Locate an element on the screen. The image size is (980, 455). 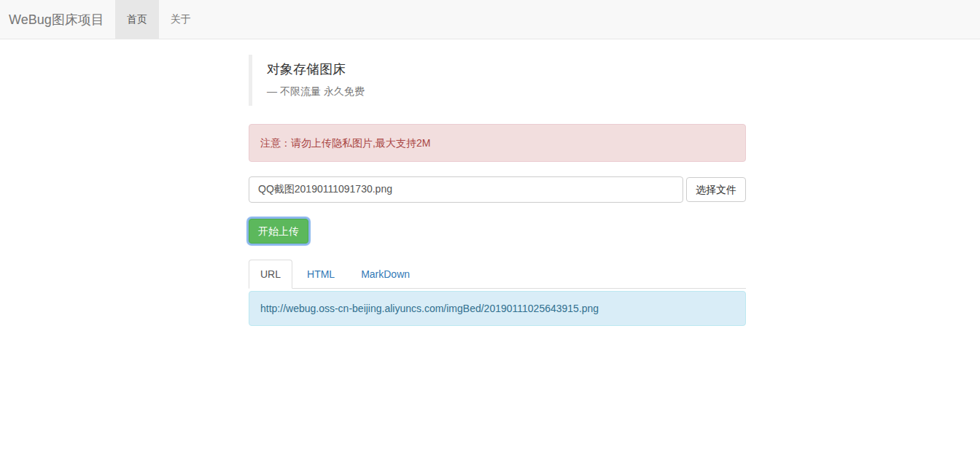
nav-item-about: 关于 is located at coordinates (181, 19).